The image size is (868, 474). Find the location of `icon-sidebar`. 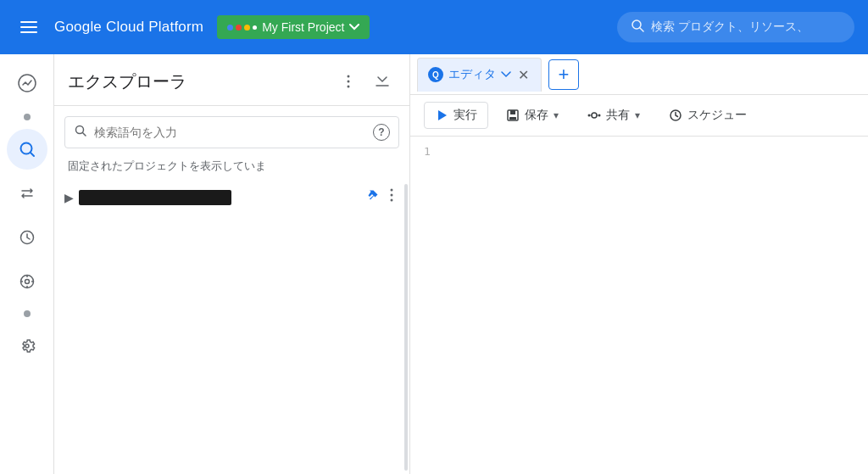

icon-sidebar is located at coordinates (27, 265).